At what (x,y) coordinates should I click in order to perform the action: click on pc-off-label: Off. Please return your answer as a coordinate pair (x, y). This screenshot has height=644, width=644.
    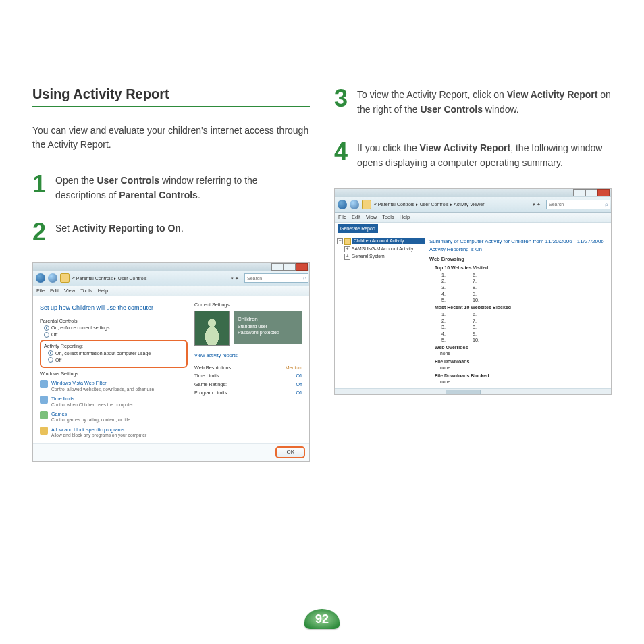
    Looking at the image, I should click on (54, 335).